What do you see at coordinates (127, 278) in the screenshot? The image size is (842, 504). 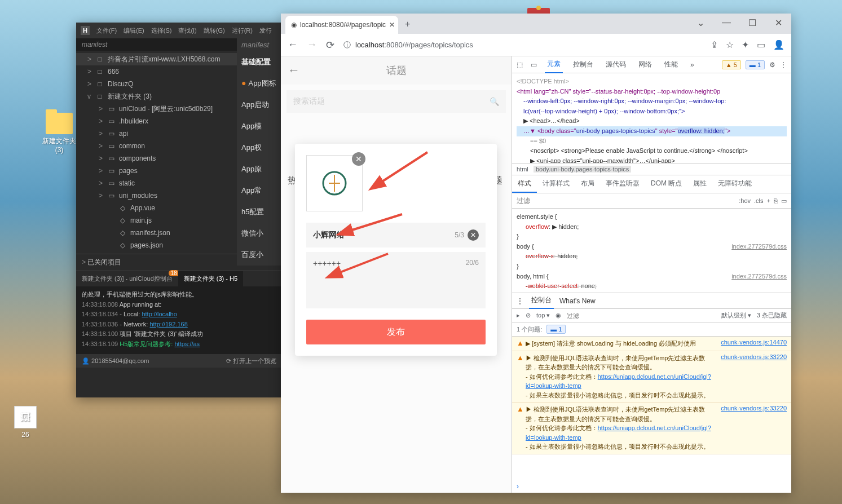 I see `tab-unicloud-console: 新建文件夹 (3)] - uniCloud控制台18` at bounding box center [127, 278].